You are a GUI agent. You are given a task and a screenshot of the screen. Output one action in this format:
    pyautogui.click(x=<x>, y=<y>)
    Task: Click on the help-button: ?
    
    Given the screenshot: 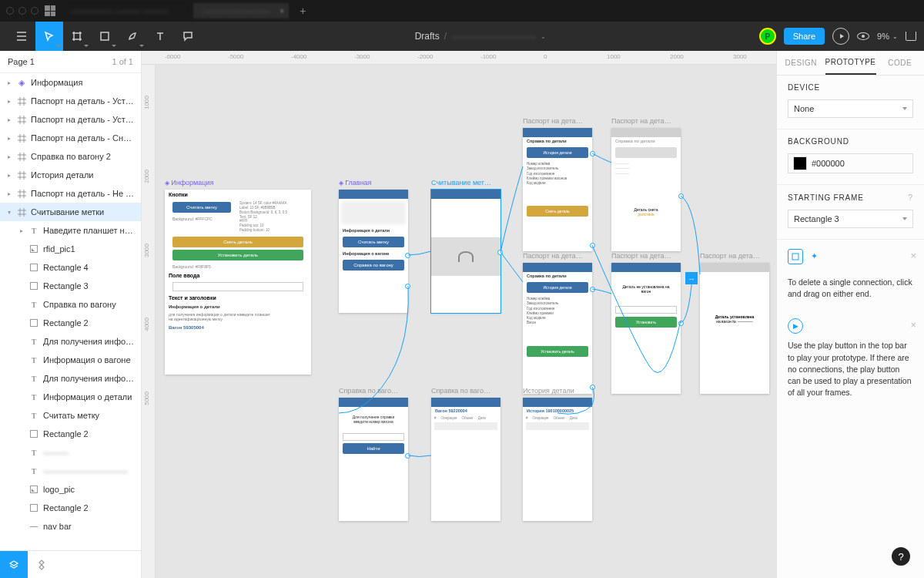 What is the action you would take?
    pyautogui.click(x=901, y=556)
    